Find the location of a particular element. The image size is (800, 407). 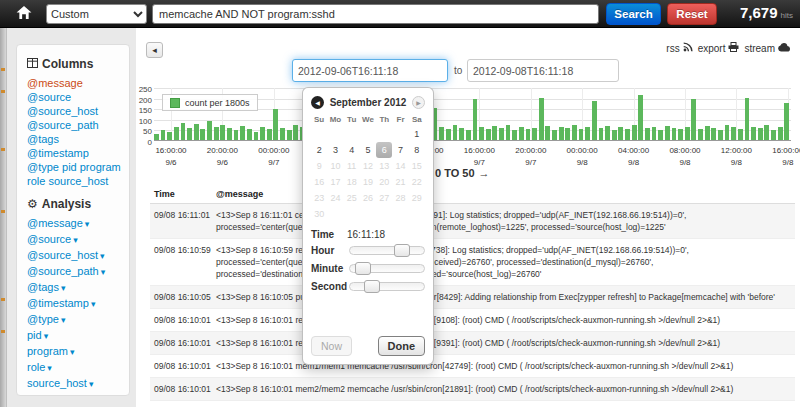

reset-button: Reset is located at coordinates (692, 14).